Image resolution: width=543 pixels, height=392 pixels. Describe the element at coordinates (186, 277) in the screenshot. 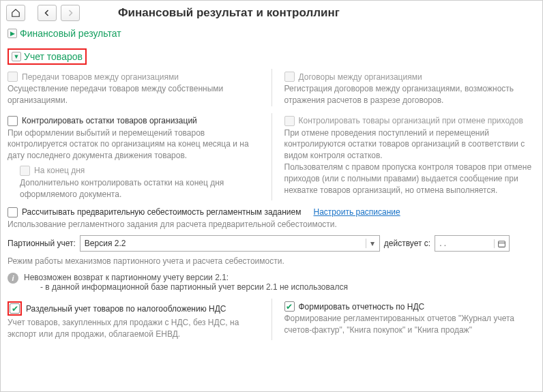

I see `info-text: Невозможен возврат к партионному учету в…` at that location.